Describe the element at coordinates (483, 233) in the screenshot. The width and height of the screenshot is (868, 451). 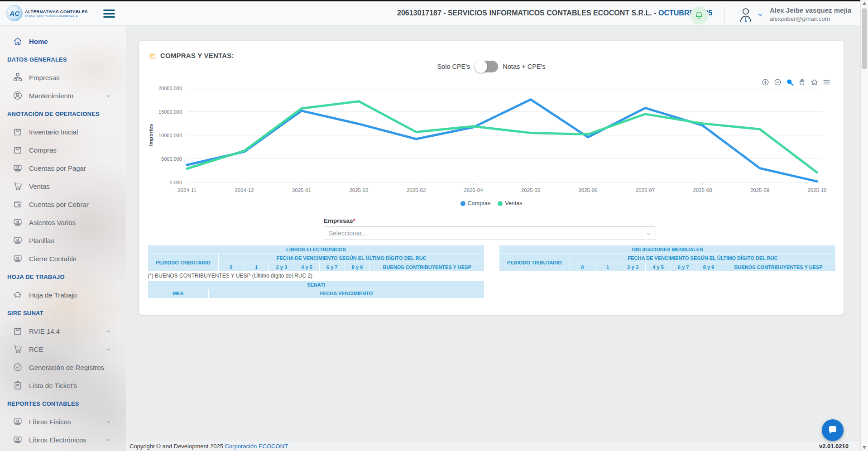
I see `select-placeholder: Seleccionar...` at that location.